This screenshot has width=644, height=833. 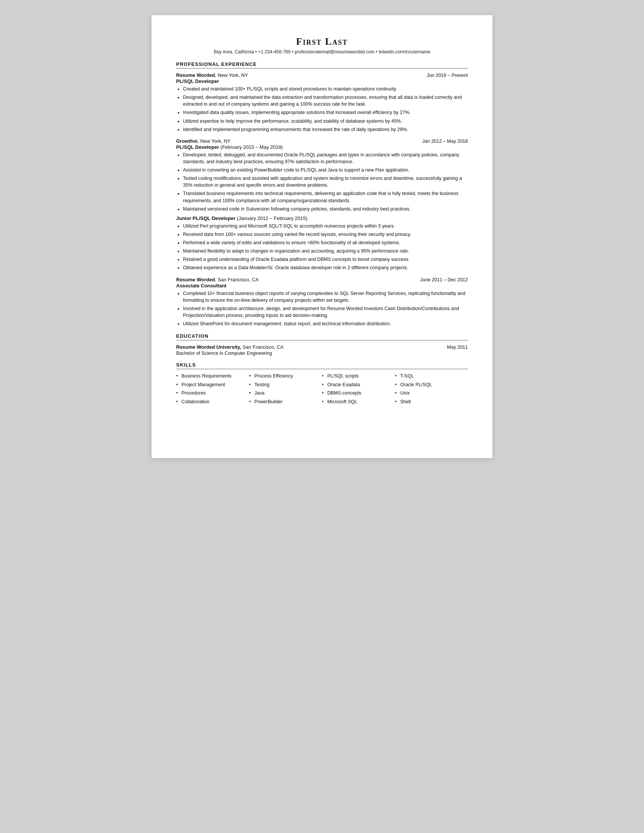 What do you see at coordinates (325, 130) in the screenshot?
I see `bullet: Identified and implemented programming e…` at bounding box center [325, 130].